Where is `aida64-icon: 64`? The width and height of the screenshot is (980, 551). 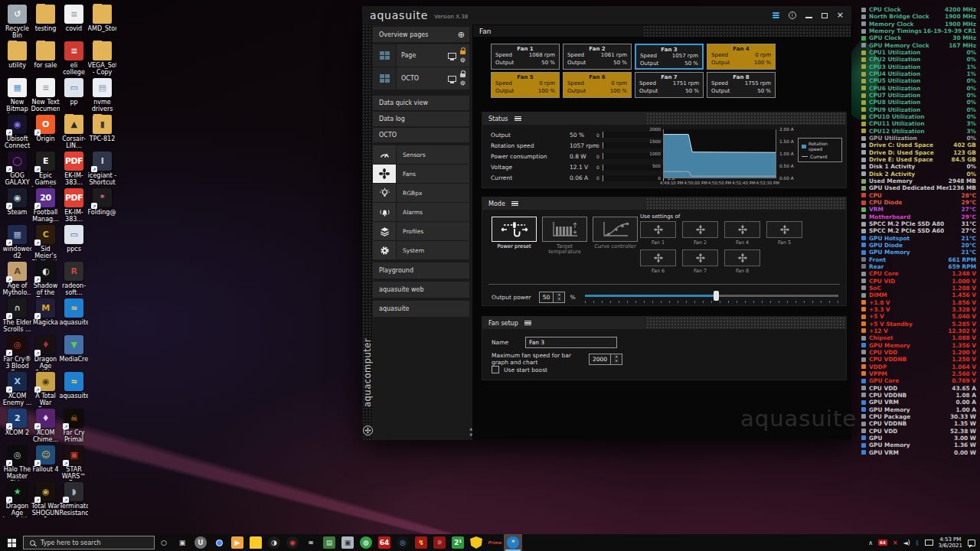
aida64-icon: 64 is located at coordinates (384, 543).